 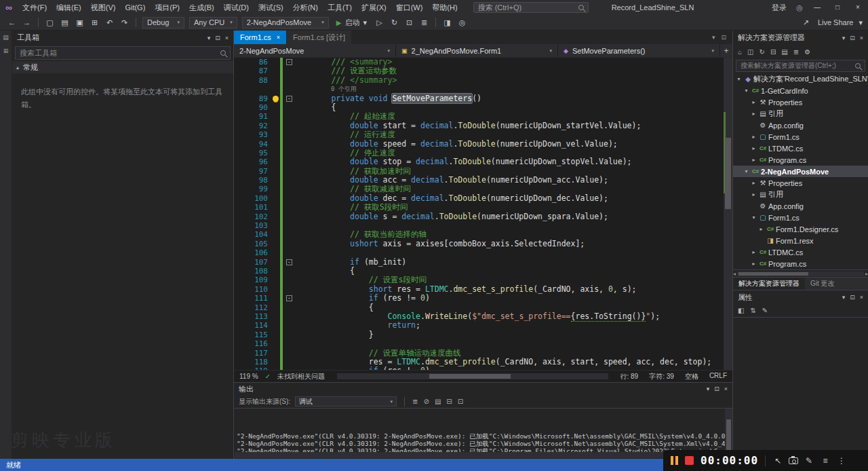 I want to click on pause-button, so click(x=674, y=460).